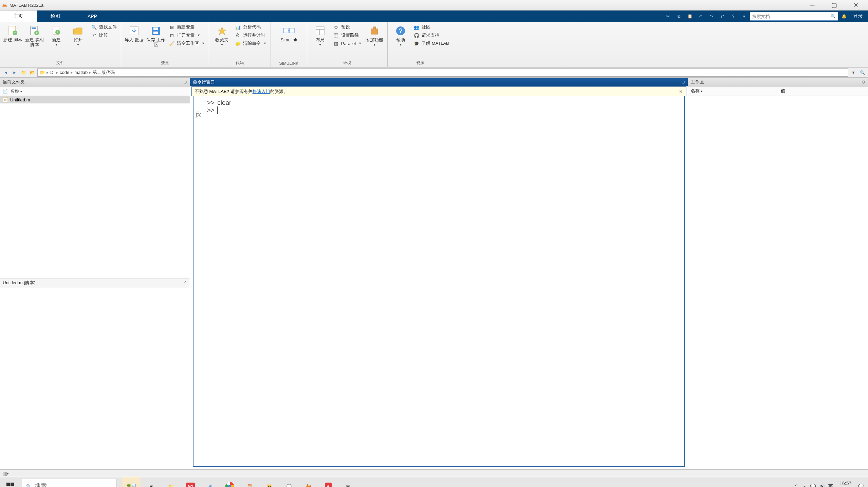 This screenshot has height=487, width=868. What do you see at coordinates (190, 482) in the screenshot?
I see `youdao-app: yd` at bounding box center [190, 482].